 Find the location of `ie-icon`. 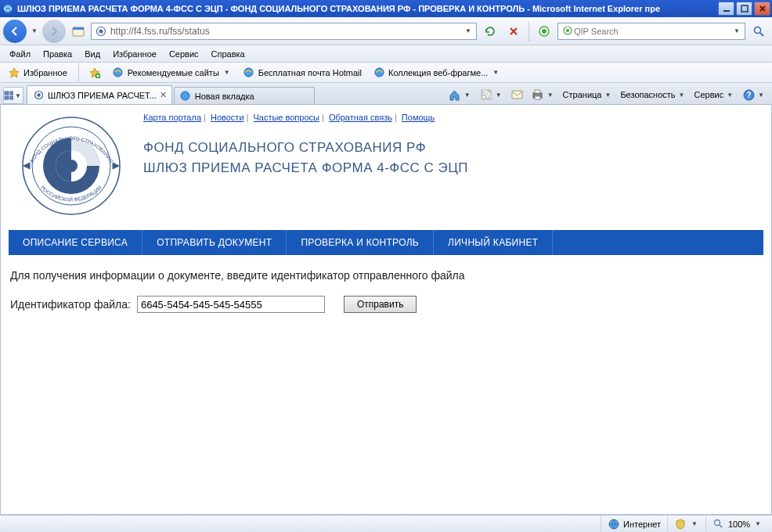

ie-icon is located at coordinates (8, 9).